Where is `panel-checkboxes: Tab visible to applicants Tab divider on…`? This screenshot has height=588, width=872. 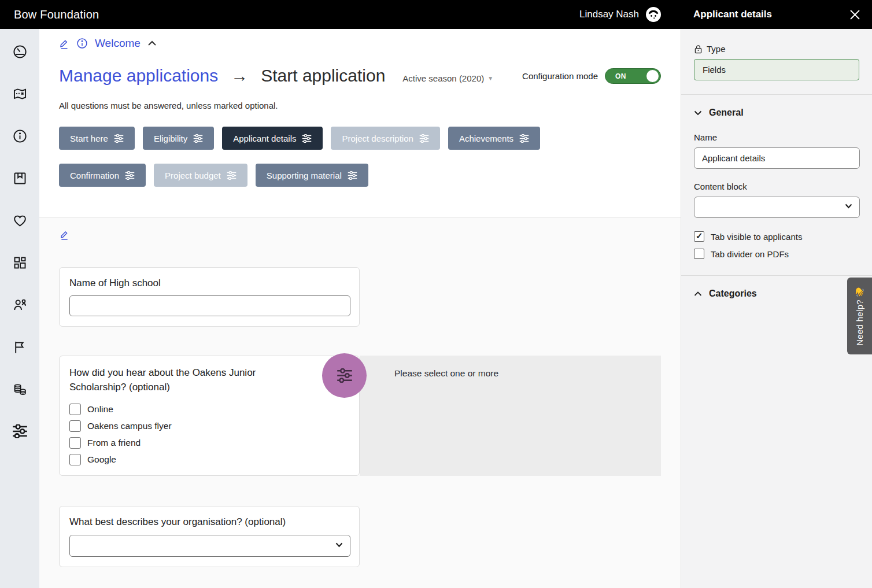
panel-checkboxes: Tab visible to applicants Tab divider on… is located at coordinates (777, 245).